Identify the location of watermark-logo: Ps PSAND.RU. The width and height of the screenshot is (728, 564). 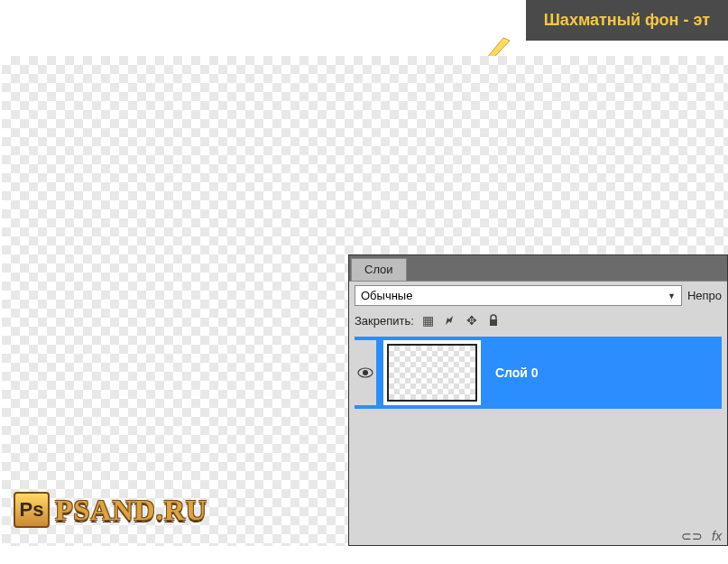
(110, 510).